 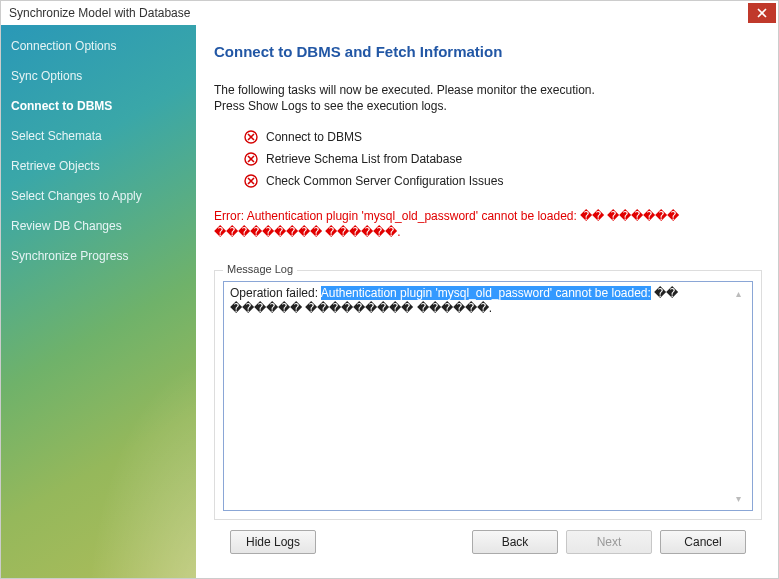 I want to click on button-bar: Hide Logs Back Next Cancel, so click(x=488, y=544).